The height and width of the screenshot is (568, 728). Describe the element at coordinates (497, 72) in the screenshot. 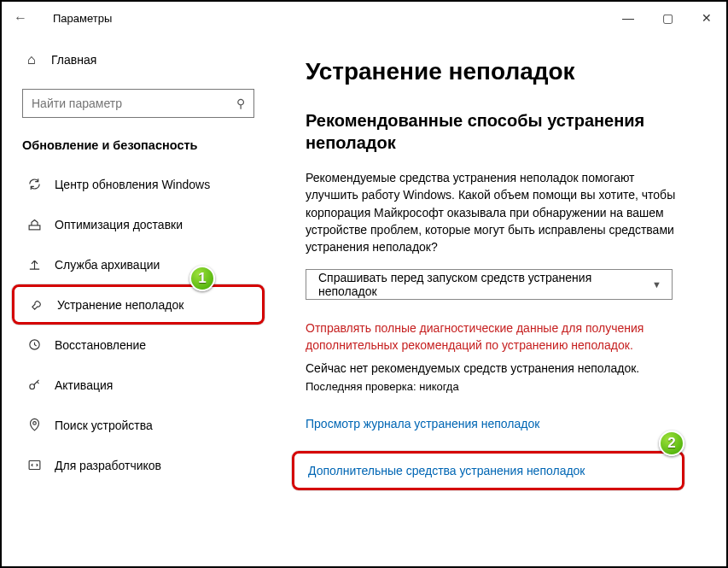

I see `page-title: Устранение неполадок` at that location.